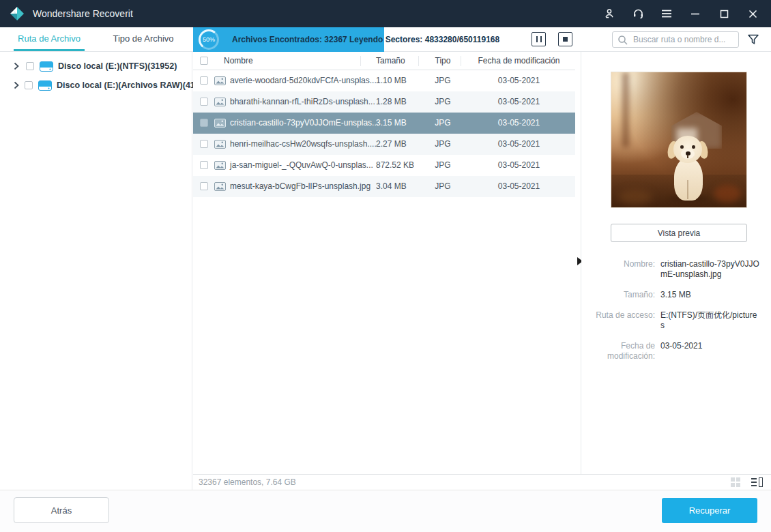 The height and width of the screenshot is (532, 771). I want to click on minimize-icon, so click(695, 14).